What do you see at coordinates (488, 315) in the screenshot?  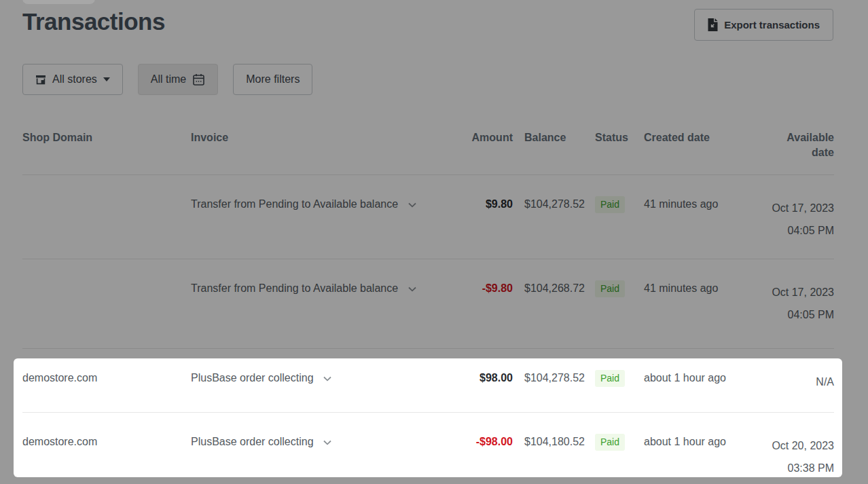 I see `cell-amount: -$9.80` at bounding box center [488, 315].